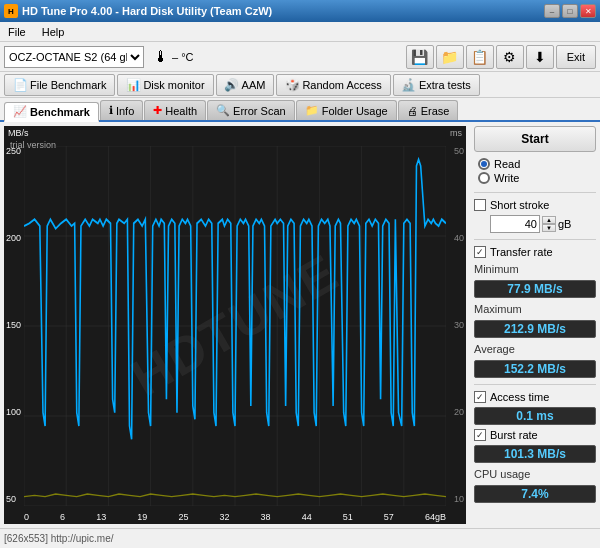 The image size is (600, 548). I want to click on tab-aam-label: AAM, so click(254, 85).